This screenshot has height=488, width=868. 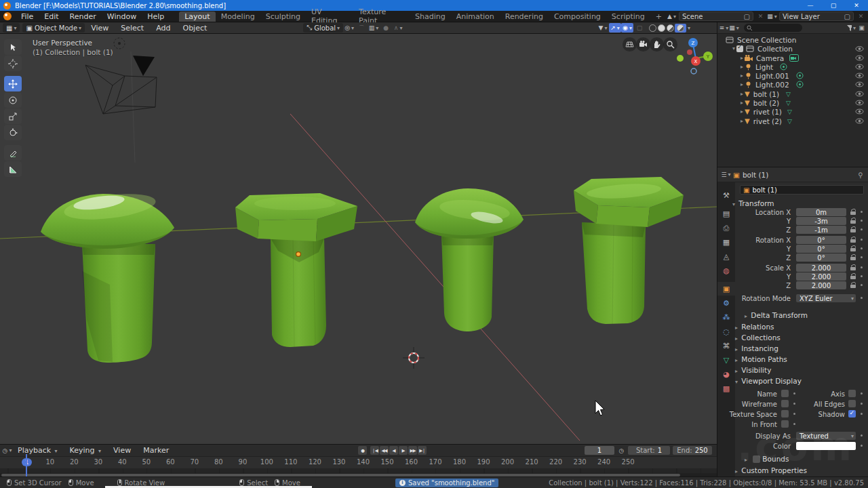 I want to click on outliner-item-camera: ▸ Camera, so click(x=770, y=58).